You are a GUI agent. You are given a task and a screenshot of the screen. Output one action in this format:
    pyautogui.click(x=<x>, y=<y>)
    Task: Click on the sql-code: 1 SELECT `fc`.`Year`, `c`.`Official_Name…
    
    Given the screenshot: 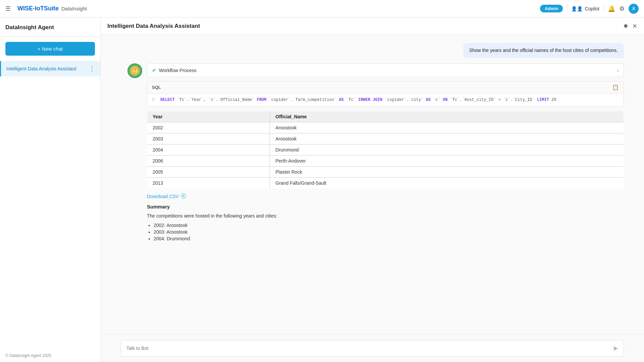 What is the action you would take?
    pyautogui.click(x=385, y=100)
    